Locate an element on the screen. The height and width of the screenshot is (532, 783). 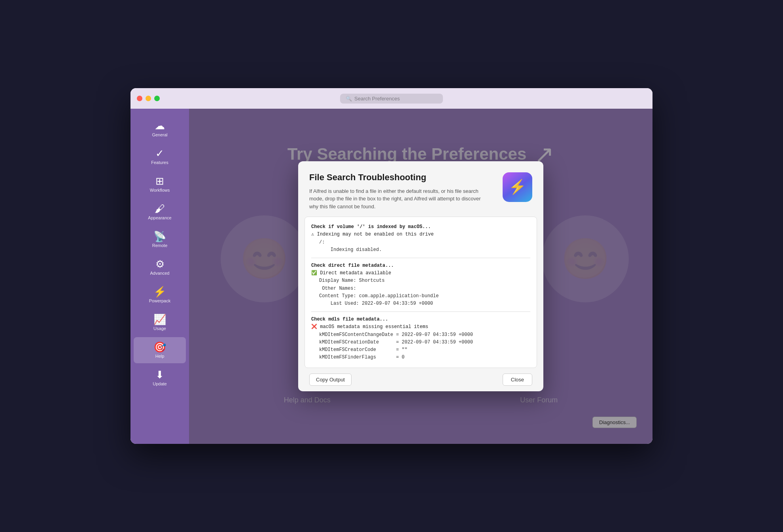
powerpack-icon: ⚡ is located at coordinates (160, 292).